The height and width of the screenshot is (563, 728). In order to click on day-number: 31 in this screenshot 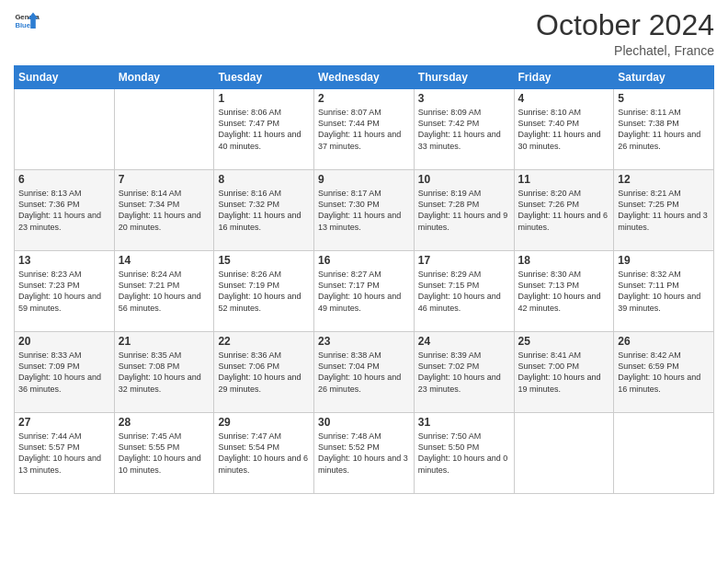, I will do `click(464, 422)`.